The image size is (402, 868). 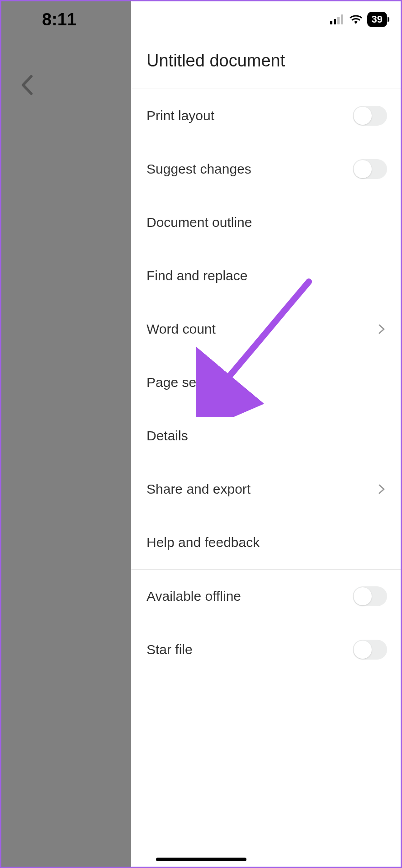 What do you see at coordinates (266, 436) in the screenshot?
I see `menu-item-details: Details` at bounding box center [266, 436].